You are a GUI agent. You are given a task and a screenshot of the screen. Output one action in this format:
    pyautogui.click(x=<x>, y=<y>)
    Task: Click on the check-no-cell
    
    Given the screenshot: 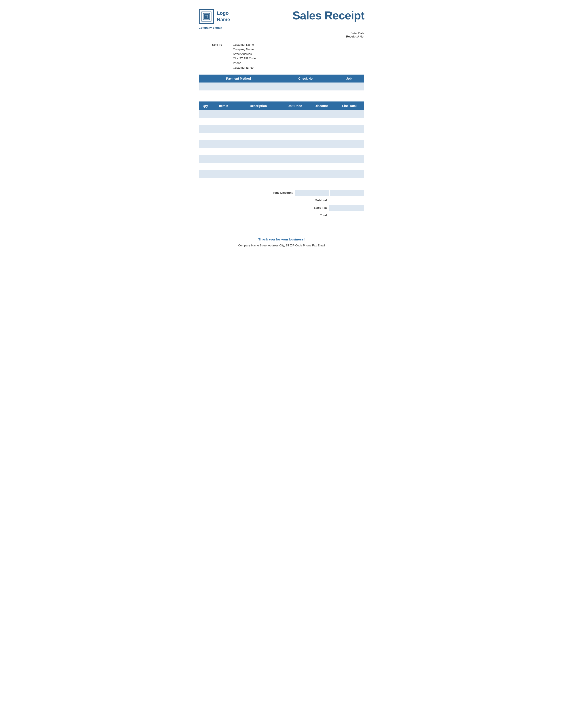 What is the action you would take?
    pyautogui.click(x=306, y=87)
    